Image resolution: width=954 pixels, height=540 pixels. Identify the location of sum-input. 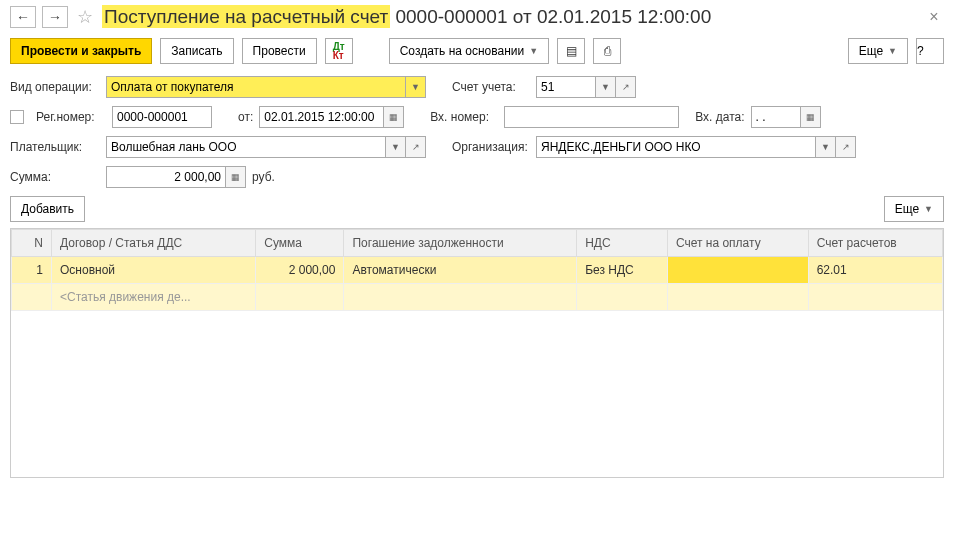
(166, 177).